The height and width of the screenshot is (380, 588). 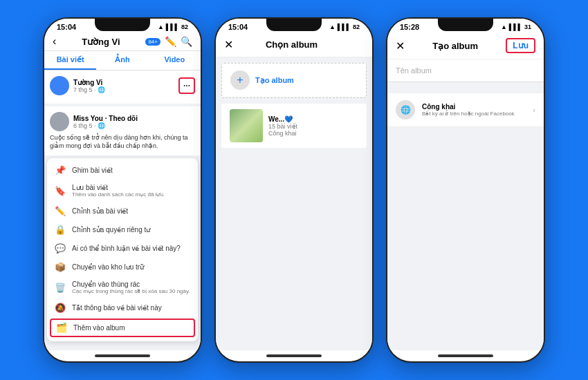 What do you see at coordinates (62, 327) in the screenshot?
I see `album-icon: 🗂️` at bounding box center [62, 327].